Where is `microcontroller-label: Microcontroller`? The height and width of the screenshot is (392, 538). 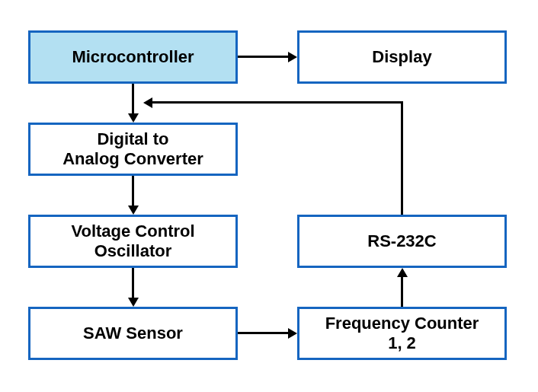 microcontroller-label: Microcontroller is located at coordinates (133, 57).